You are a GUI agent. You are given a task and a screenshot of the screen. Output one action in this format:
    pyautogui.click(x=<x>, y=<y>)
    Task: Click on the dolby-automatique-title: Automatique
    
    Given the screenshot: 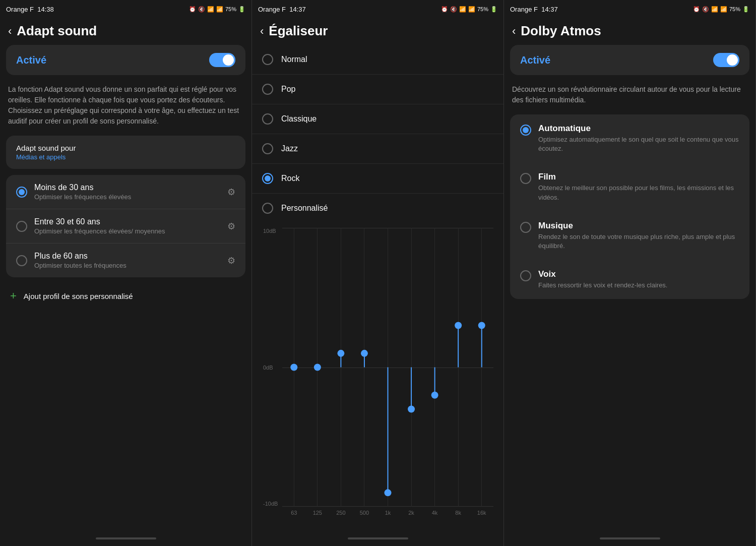 What is the action you would take?
    pyautogui.click(x=639, y=129)
    